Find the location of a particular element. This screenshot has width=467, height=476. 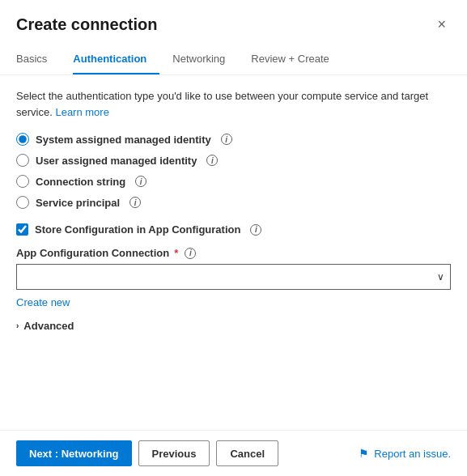

connection-string-info-icon: i is located at coordinates (141, 181).